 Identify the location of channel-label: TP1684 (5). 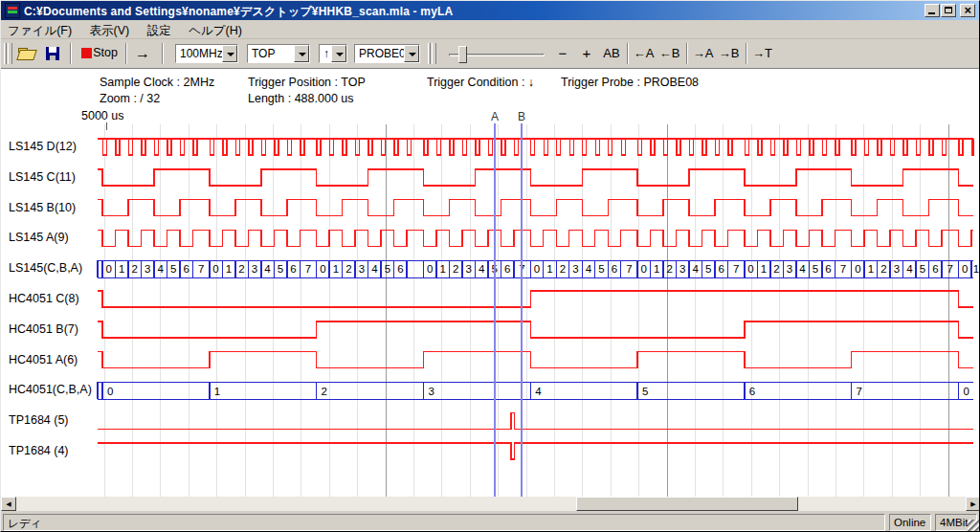
(38, 420).